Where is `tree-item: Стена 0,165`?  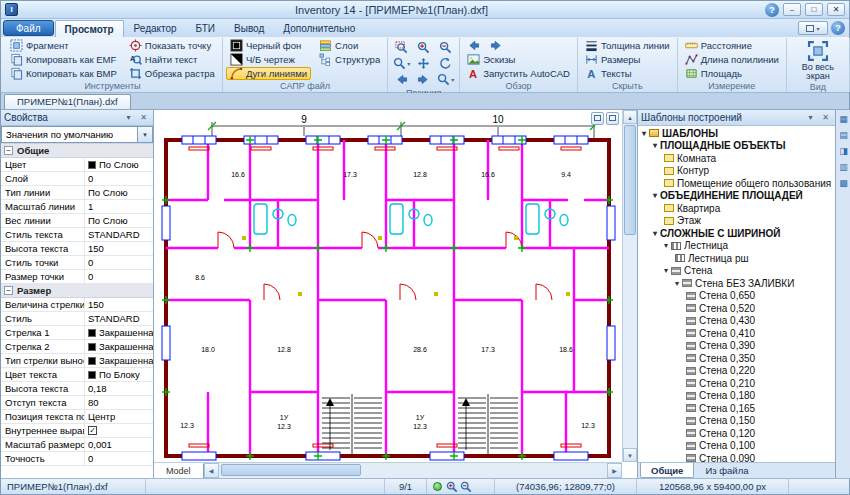 tree-item: Стена 0,165 is located at coordinates (736, 408).